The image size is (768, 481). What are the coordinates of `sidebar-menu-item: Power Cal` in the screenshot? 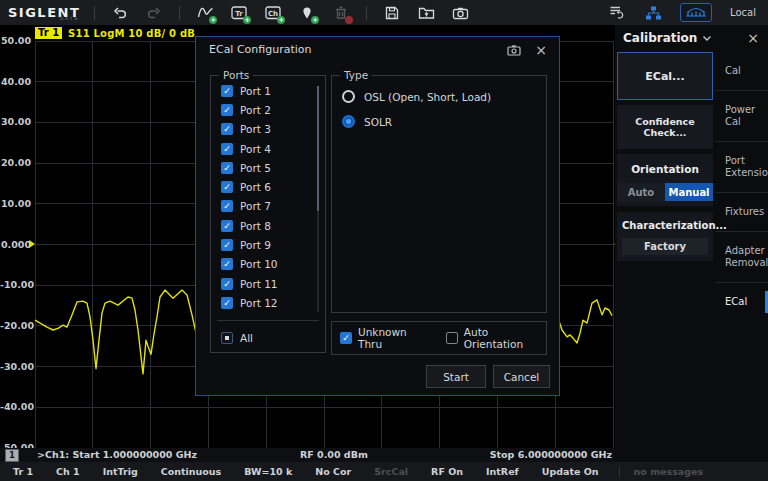 It's located at (742, 116).